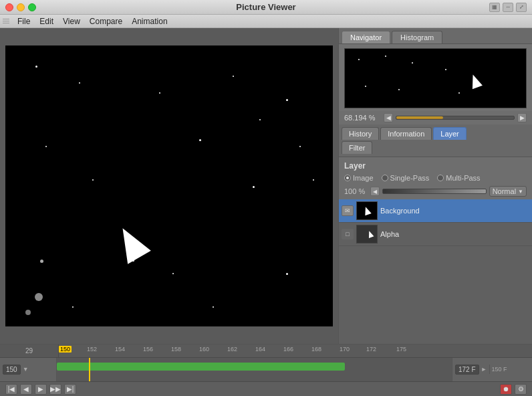 Image resolution: width=532 pixels, height=396 pixels. Describe the element at coordinates (266, 351) in the screenshot. I see `timeline-ruler: 29 150 152 154 156 158 160 162 164 166 1…` at that location.